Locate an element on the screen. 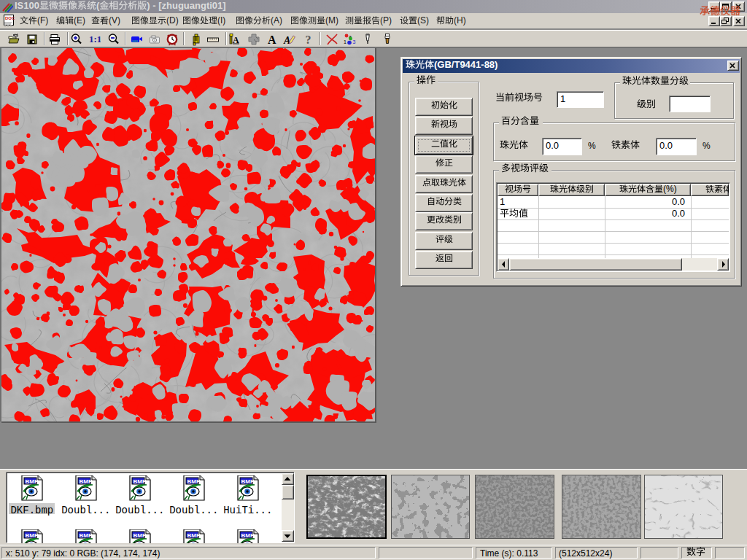  svg-text: 3 is located at coordinates (355, 42).